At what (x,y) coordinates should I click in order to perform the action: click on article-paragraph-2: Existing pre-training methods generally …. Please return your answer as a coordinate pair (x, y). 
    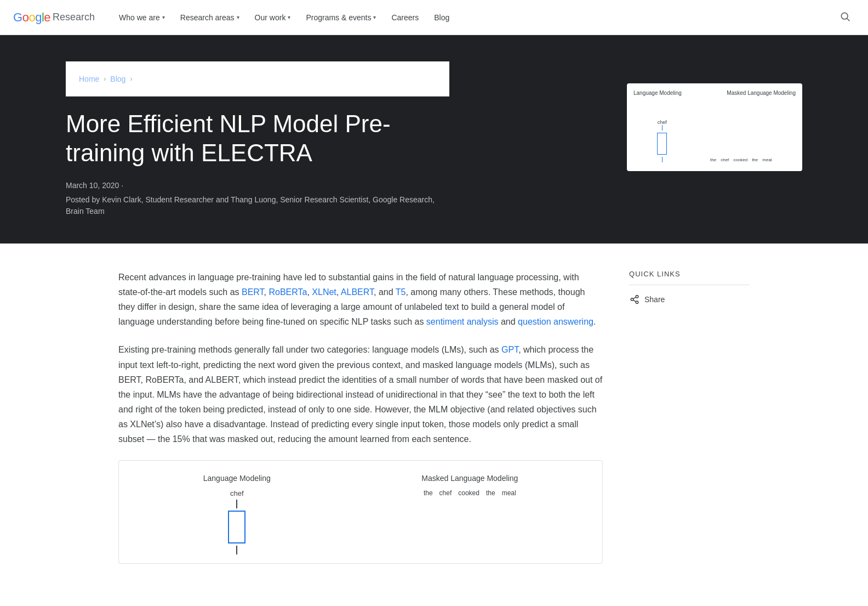
    Looking at the image, I should click on (361, 394).